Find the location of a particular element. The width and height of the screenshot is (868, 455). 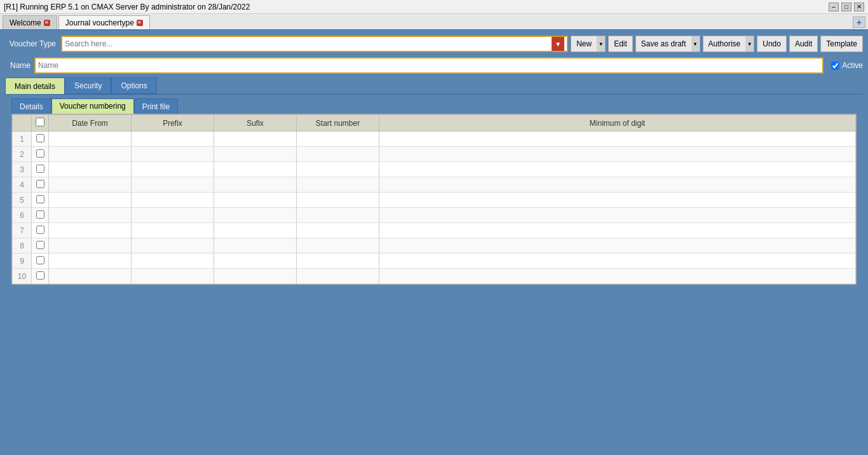

table-row: 5 is located at coordinates (435, 200).